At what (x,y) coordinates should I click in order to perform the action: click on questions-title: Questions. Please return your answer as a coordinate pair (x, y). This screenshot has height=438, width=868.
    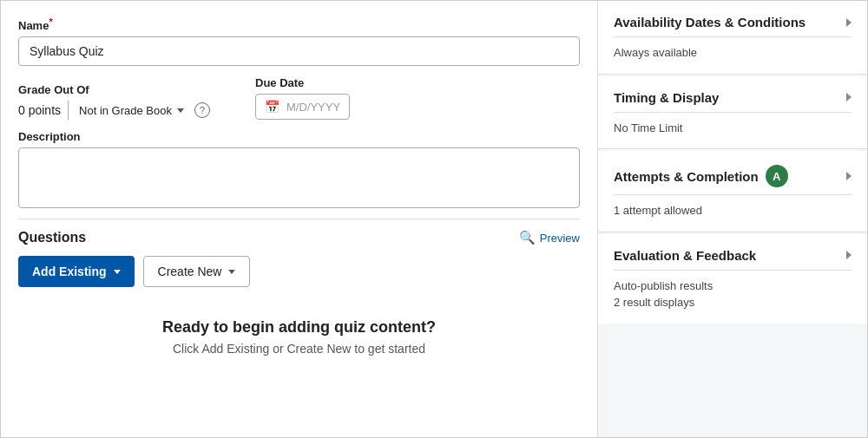
    Looking at the image, I should click on (52, 238).